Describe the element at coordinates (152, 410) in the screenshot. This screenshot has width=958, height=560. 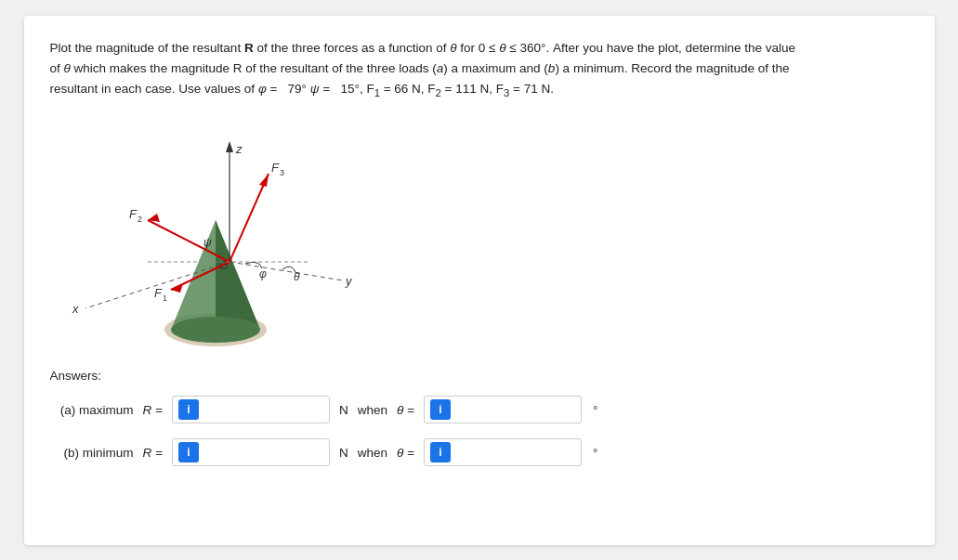
I see `max-r-label: R =` at that location.